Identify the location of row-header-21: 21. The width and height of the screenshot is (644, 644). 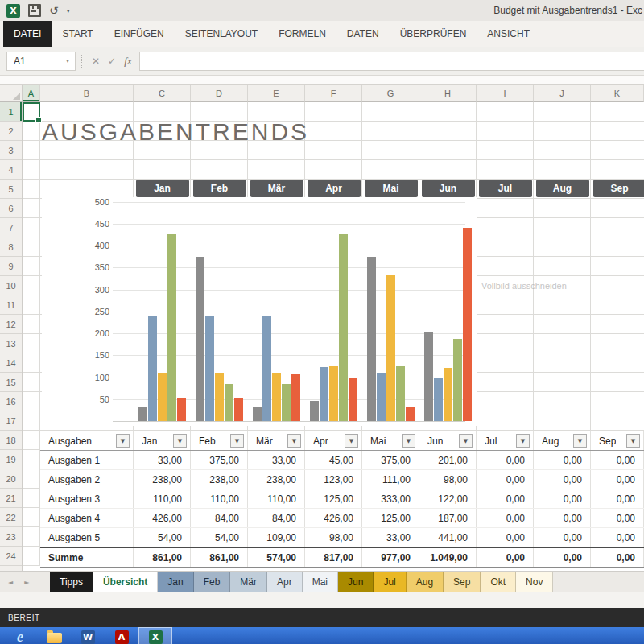
(11, 498).